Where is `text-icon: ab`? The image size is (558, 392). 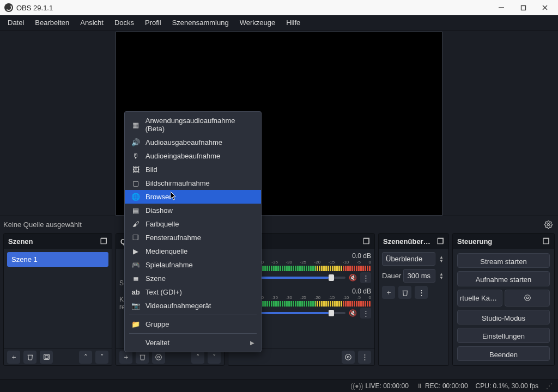 text-icon: ab is located at coordinates (136, 292).